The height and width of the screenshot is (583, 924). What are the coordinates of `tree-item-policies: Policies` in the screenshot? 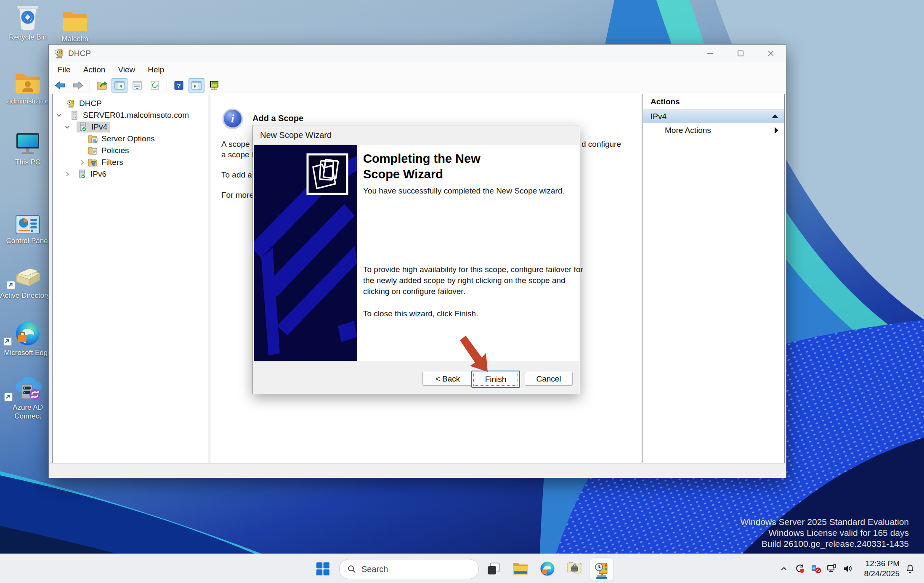 It's located at (130, 151).